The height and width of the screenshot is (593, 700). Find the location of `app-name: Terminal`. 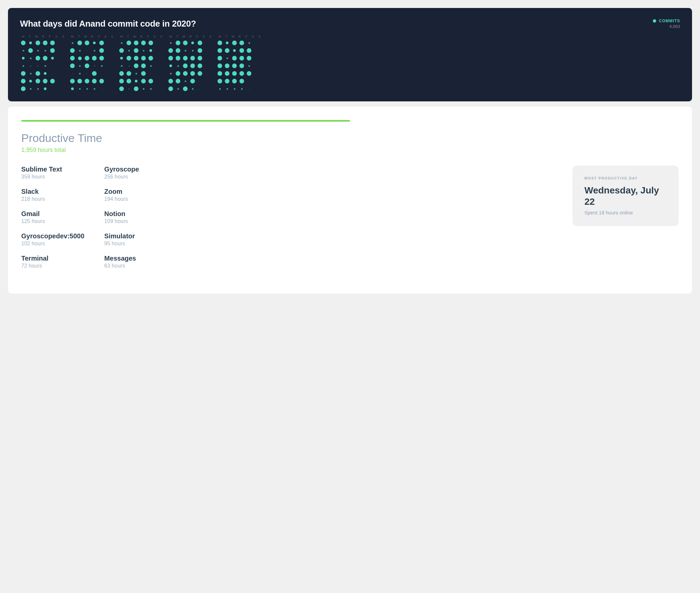

app-name: Terminal is located at coordinates (53, 258).